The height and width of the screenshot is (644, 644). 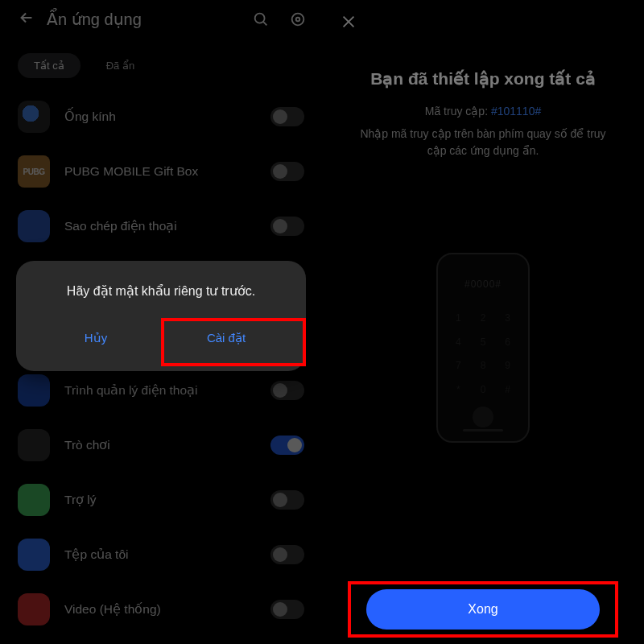 What do you see at coordinates (161, 445) in the screenshot?
I see `app-row: Trò chơi` at bounding box center [161, 445].